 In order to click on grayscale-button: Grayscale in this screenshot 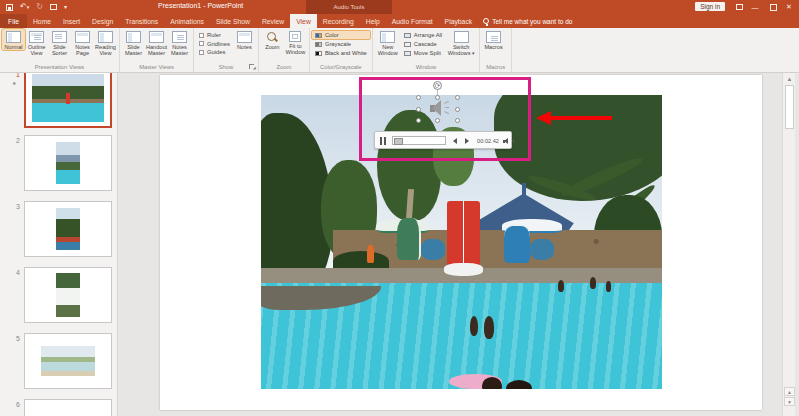, I will do `click(341, 44)`.